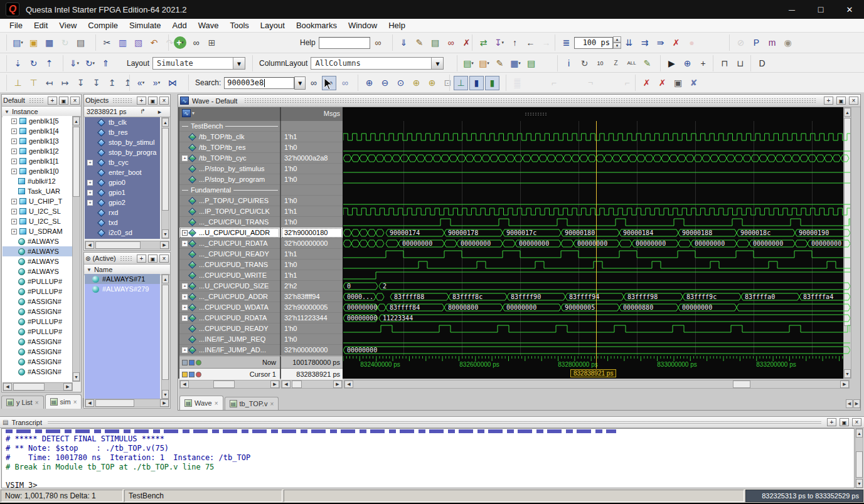  I want to click on wave-signal-name: +..._CPU/CPUI_RDATA, so click(230, 243).